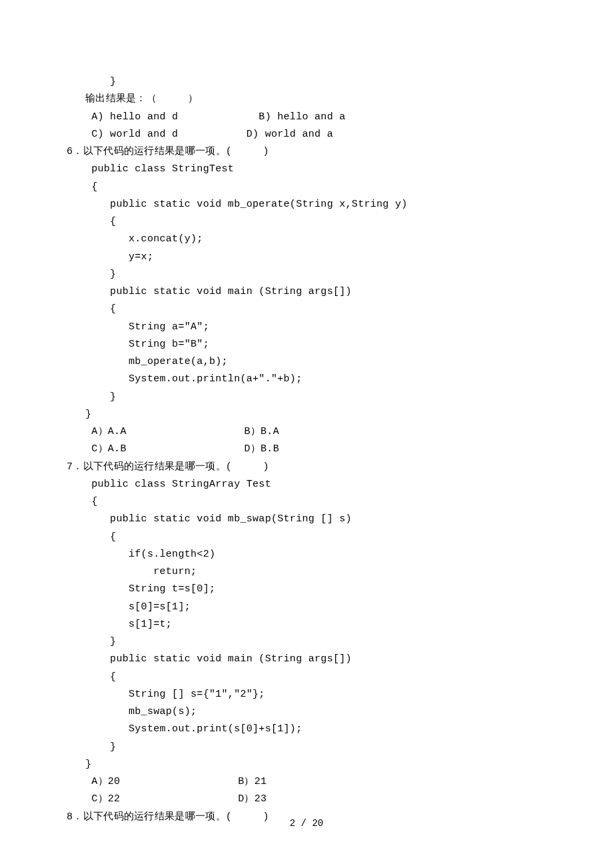 Image resolution: width=613 pixels, height=868 pixels. I want to click on question-prompt: 输出结果是：（ ）, so click(306, 99).